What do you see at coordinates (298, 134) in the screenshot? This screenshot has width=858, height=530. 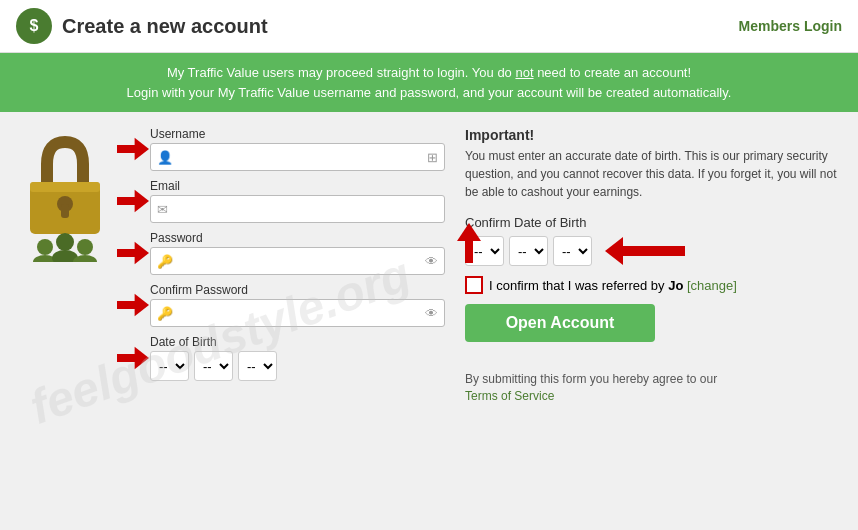 I see `username-label: Username` at bounding box center [298, 134].